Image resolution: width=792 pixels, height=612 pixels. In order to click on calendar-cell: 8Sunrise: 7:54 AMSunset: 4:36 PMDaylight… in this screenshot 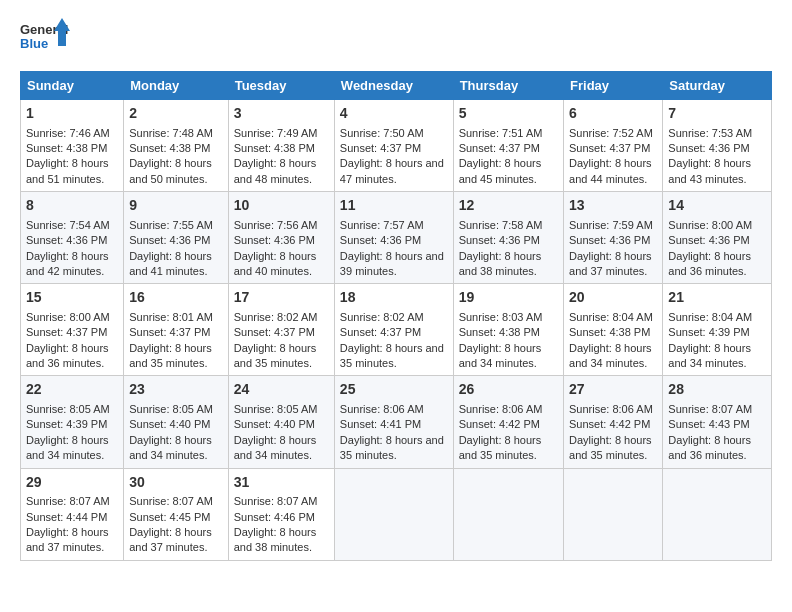, I will do `click(72, 238)`.